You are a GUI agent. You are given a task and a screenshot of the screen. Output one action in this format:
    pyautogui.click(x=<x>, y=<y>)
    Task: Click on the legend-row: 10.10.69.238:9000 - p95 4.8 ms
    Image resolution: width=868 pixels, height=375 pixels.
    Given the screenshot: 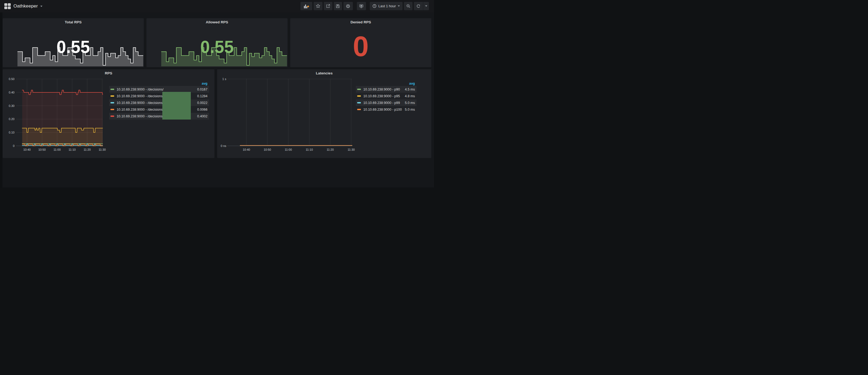 What is the action you would take?
    pyautogui.click(x=386, y=96)
    